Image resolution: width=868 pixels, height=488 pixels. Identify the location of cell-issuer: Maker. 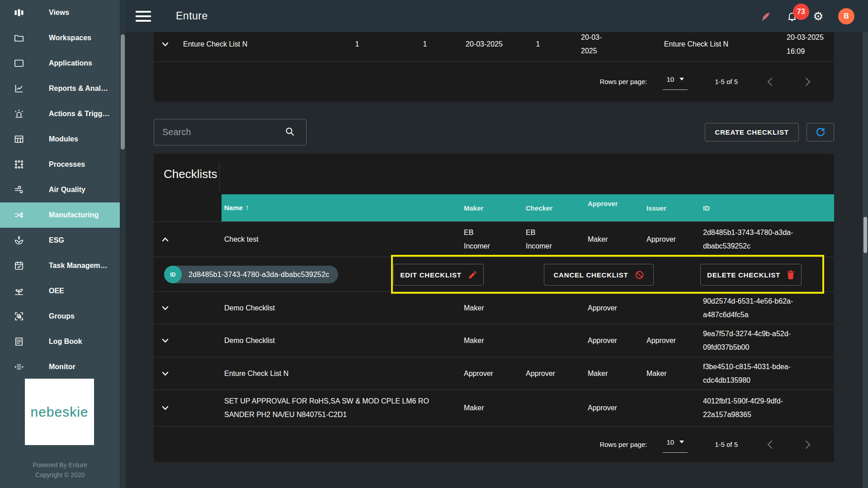
(665, 374).